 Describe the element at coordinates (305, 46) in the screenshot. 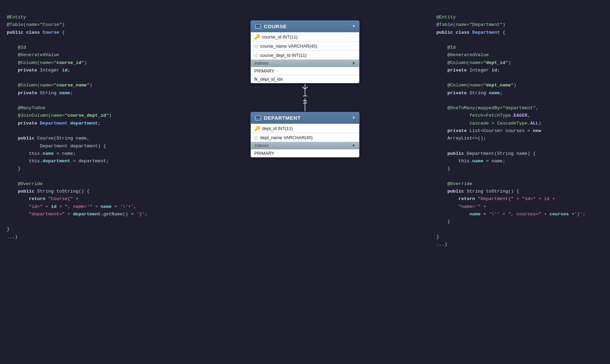

I see `table-row: ◇ course_name VARCHAR(45)` at that location.